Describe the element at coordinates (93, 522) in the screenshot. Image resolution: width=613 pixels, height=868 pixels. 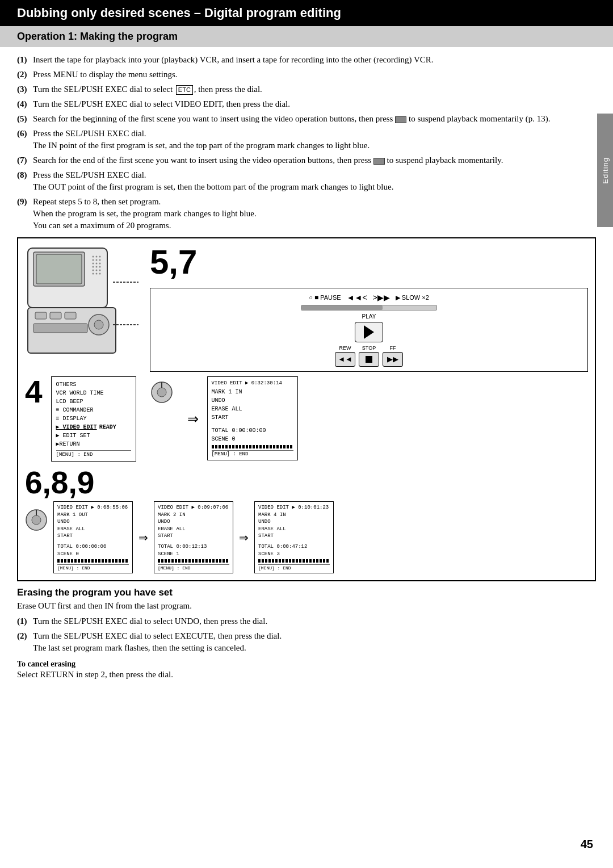
I see `edit689-undo-1: UNDO` at that location.